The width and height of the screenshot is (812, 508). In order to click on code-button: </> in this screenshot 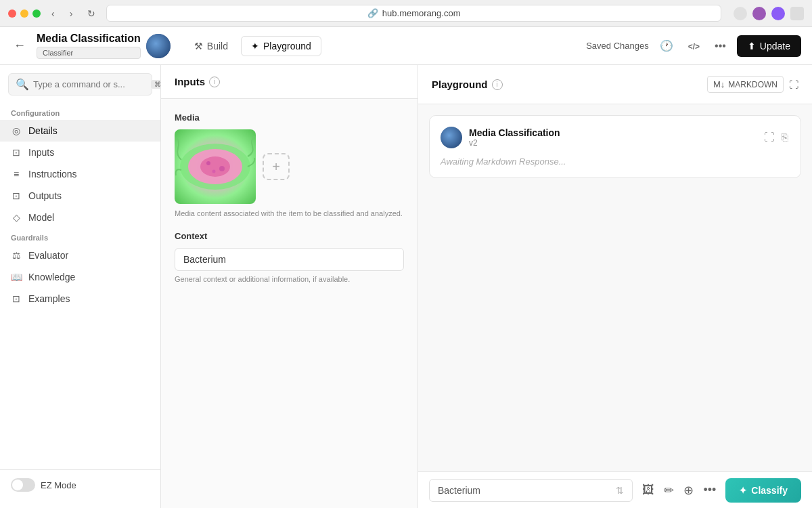, I will do `click(694, 46)`.